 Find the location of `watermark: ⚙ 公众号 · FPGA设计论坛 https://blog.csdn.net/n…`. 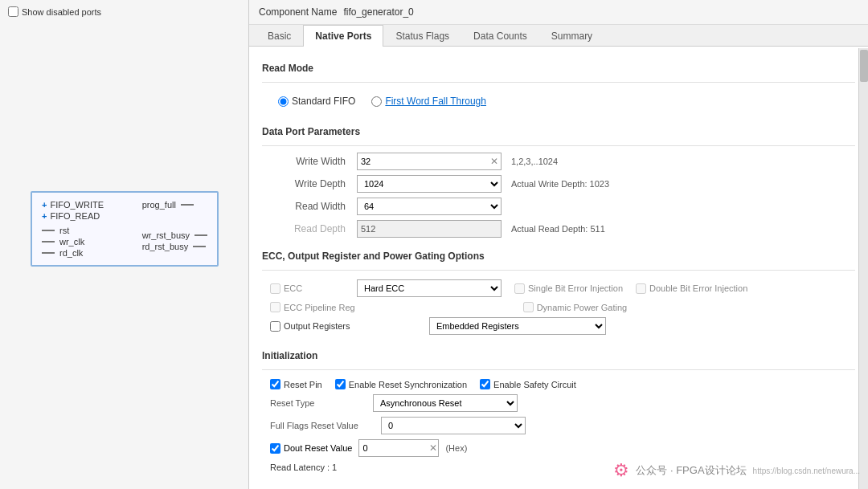

watermark: ⚙ 公众号 · FPGA设计论坛 https://blog.csdn.net/n… is located at coordinates (736, 471).